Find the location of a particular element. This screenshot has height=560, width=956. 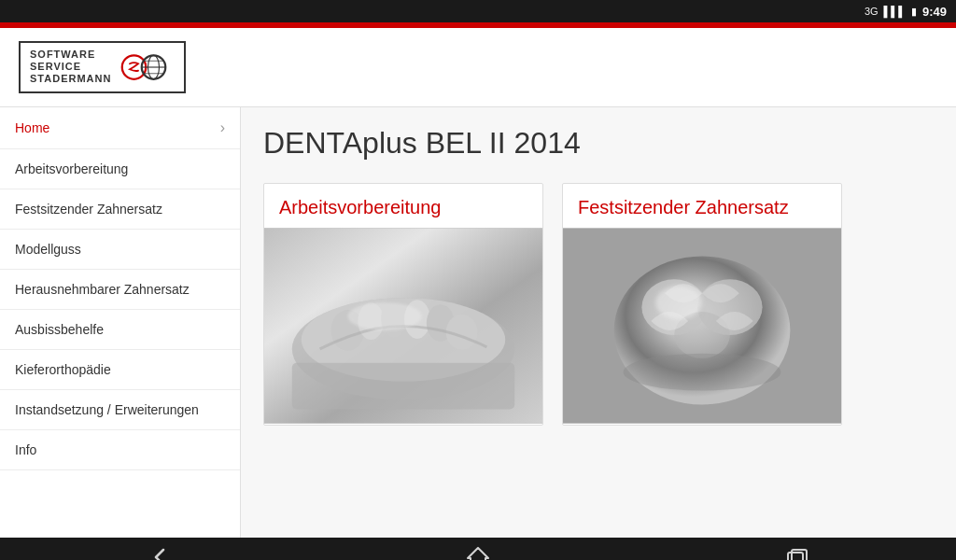

recents-button is located at coordinates (796, 553).